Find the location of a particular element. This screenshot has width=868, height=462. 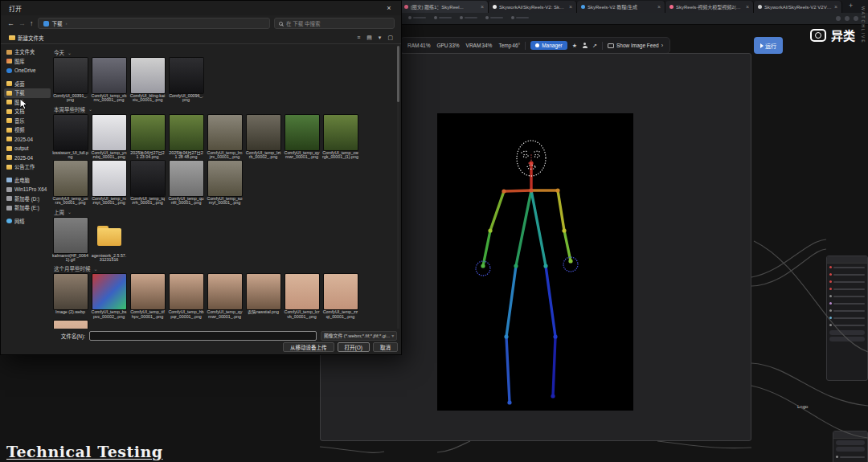

file-tile: 2025年04月27日21 23 04.png is located at coordinates (148, 137).